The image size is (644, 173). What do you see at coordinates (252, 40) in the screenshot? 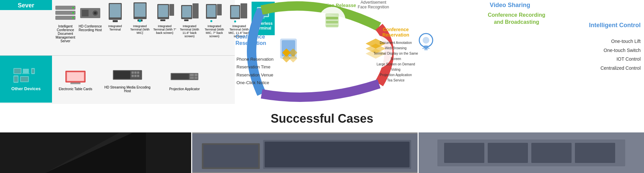
I see `conf-res-diagram-label: Conference Reservation` at bounding box center [252, 40].